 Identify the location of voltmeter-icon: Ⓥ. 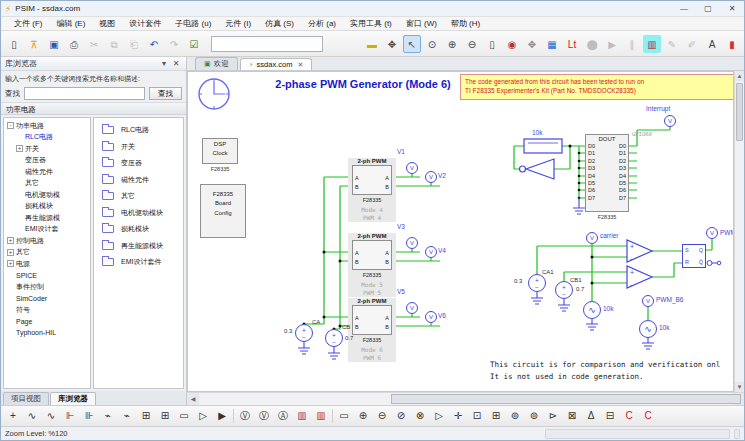
(264, 416).